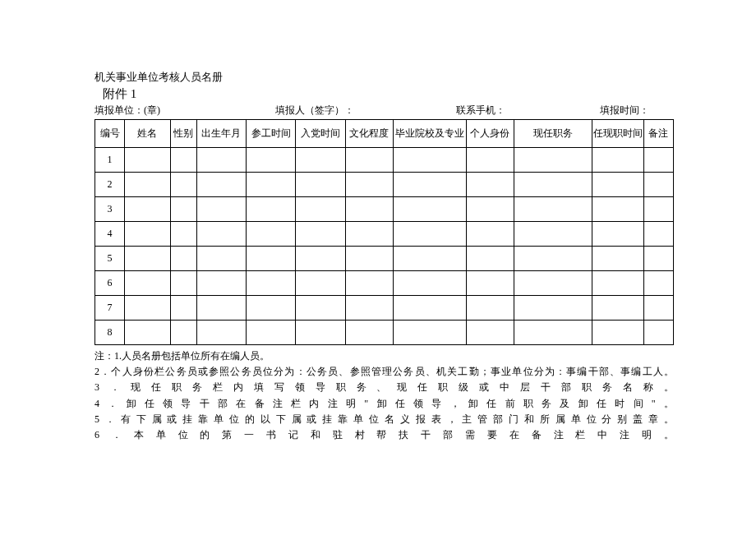 Image resolution: width=756 pixels, height=535 pixels. What do you see at coordinates (385, 308) in the screenshot?
I see `table-row: 7` at bounding box center [385, 308].